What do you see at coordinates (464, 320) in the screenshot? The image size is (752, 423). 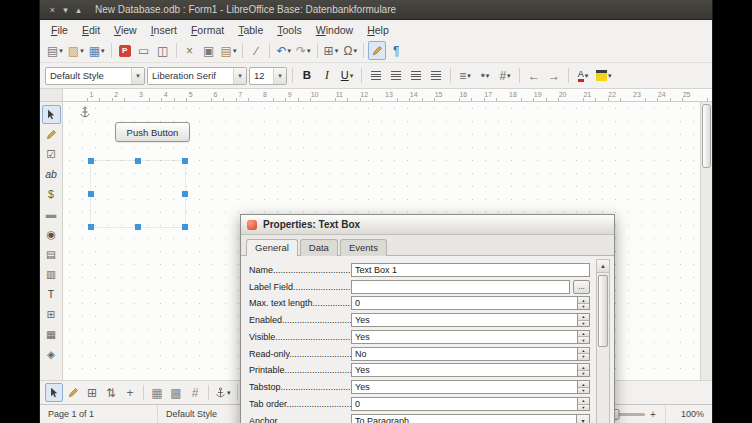 I see `enabled-input` at bounding box center [464, 320].